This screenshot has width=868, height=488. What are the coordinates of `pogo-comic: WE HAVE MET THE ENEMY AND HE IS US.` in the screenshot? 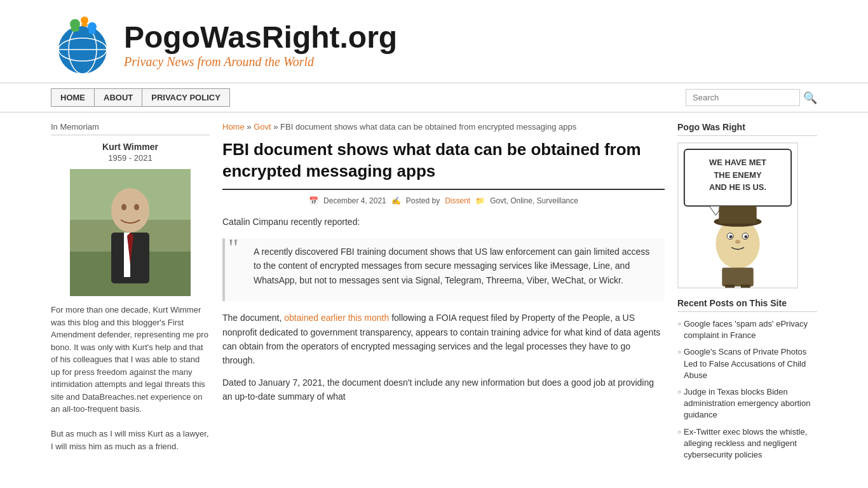 It's located at (738, 215).